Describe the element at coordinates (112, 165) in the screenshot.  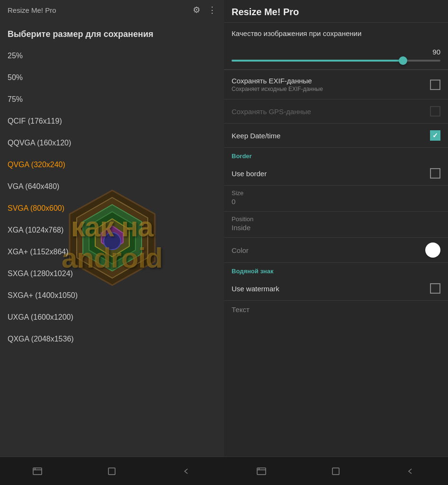
I see `list-item: QVGA (320x240)` at that location.